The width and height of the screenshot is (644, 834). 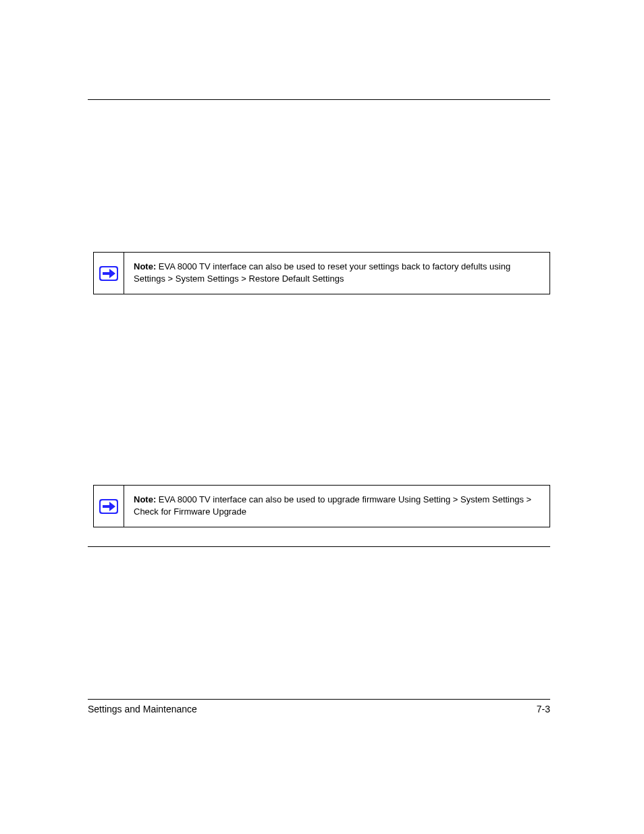 What do you see at coordinates (321, 273) in the screenshot?
I see `note-box-1: Note: EVA 8000 TV interface can also be …` at bounding box center [321, 273].